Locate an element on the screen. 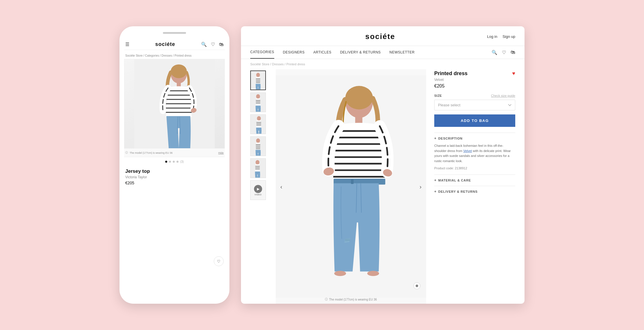 The width and height of the screenshot is (644, 330). delivery-accordion: + DELIVERY & RETURNS is located at coordinates (475, 191).